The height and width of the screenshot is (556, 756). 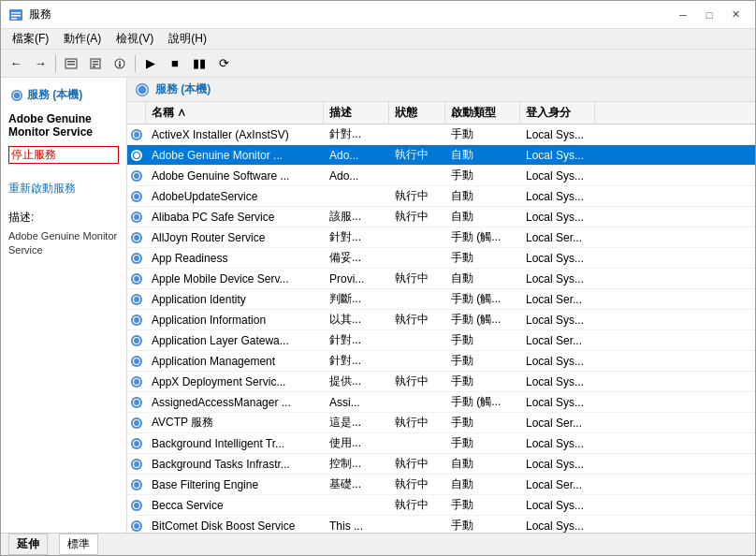 What do you see at coordinates (442, 258) in the screenshot?
I see `table-row: App Readiness備妥...手動Local Sys...` at bounding box center [442, 258].